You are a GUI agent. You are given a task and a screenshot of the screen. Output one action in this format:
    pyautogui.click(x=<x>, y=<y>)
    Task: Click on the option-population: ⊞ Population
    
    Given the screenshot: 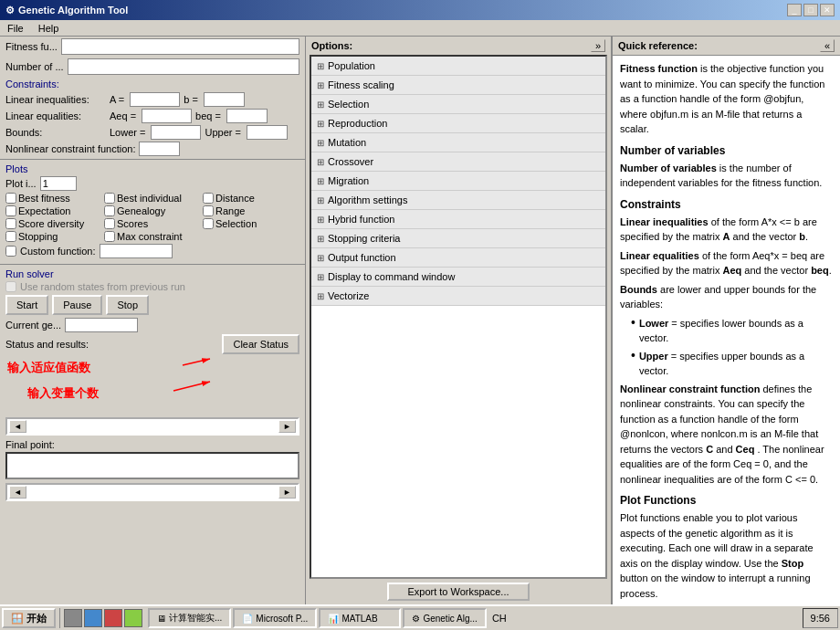 What is the action you would take?
    pyautogui.click(x=458, y=66)
    